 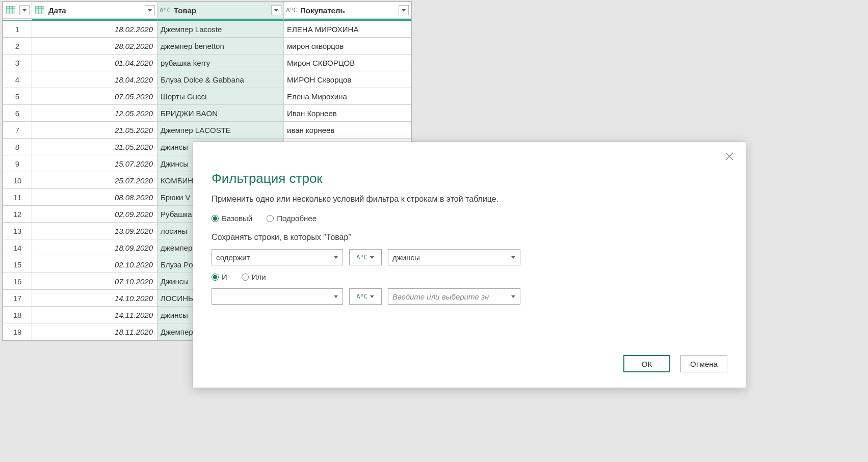 What do you see at coordinates (17, 130) in the screenshot?
I see `row-number: 7` at bounding box center [17, 130].